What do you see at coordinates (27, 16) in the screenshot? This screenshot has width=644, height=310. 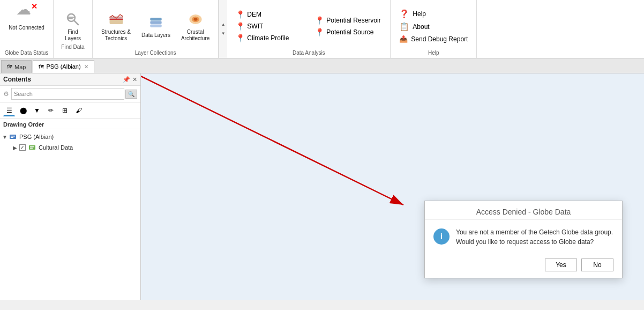 I see `not-connected-button: ☁ ✕ Not Connected` at bounding box center [27, 16].